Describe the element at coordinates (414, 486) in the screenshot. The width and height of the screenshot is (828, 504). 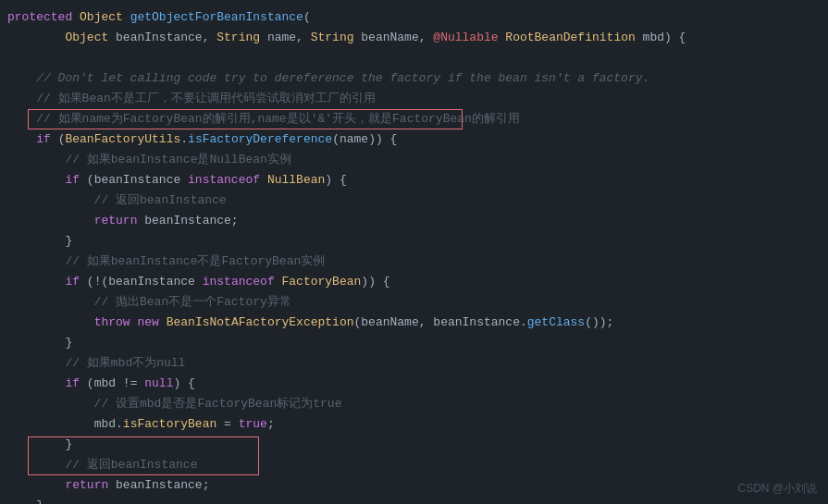
I see `code-line-return-highlighted: return beanInstance;` at that location.